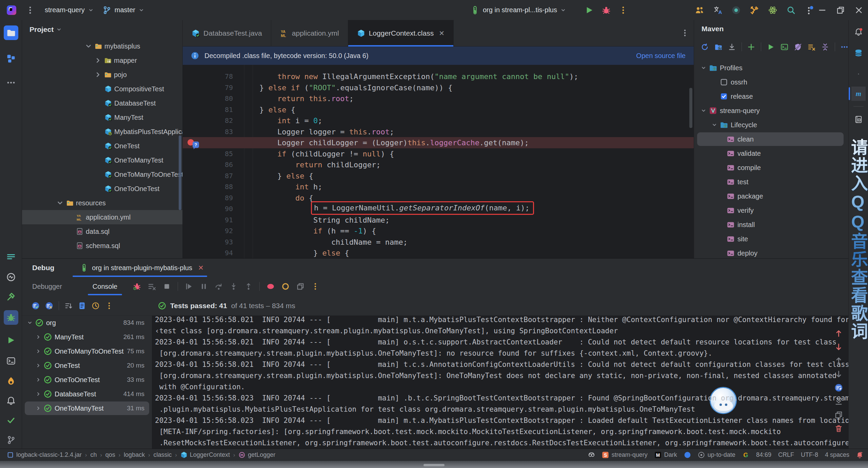  I want to click on resume-icon, so click(189, 286).